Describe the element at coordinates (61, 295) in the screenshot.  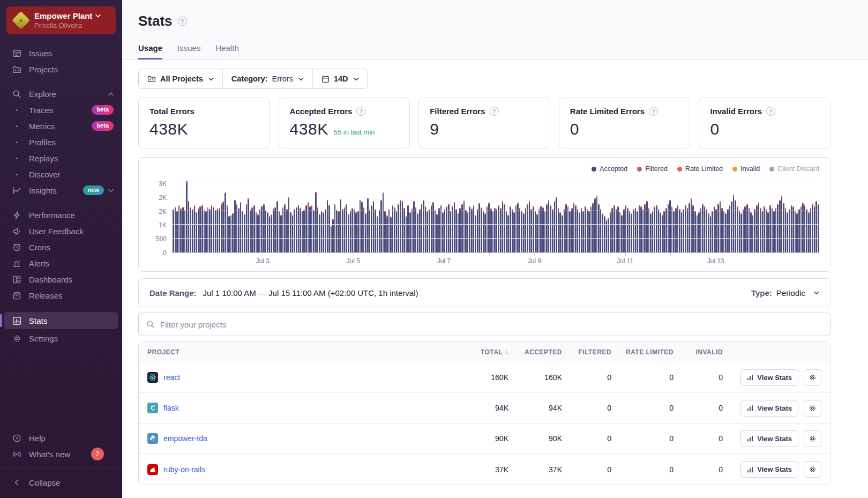
I see `sidebar-item-releases: Releases` at that location.